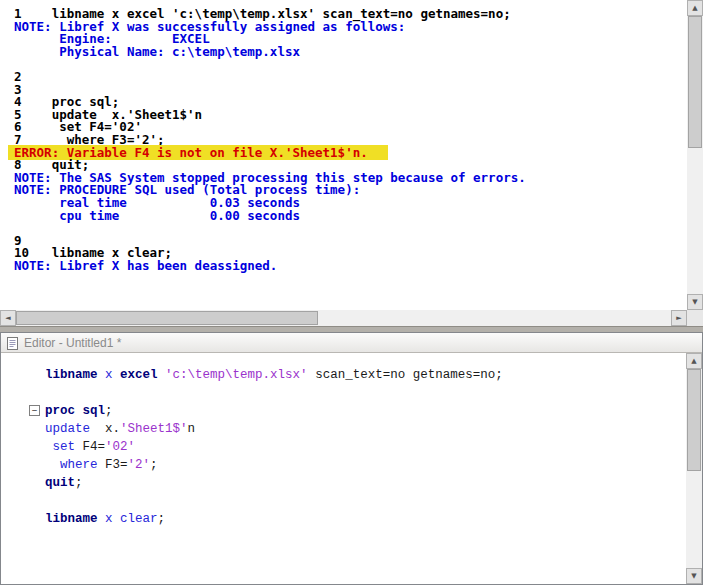 This screenshot has height=585, width=703. Describe the element at coordinates (694, 420) in the screenshot. I see `editor-vscroll-thumb` at that location.